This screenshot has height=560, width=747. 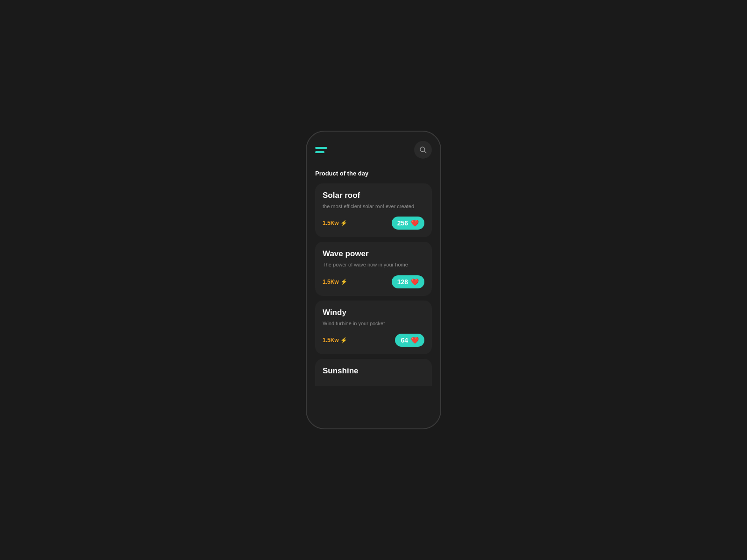 I want to click on phone-content: Product of the day Solar roof the most e…, so click(x=374, y=280).